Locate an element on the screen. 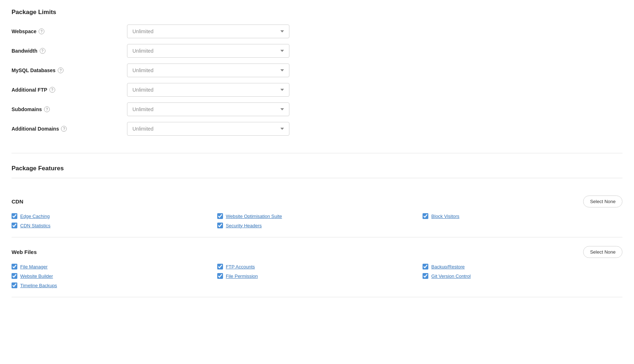 This screenshot has width=634, height=364. feature-label-security-headers: Security Headers is located at coordinates (244, 226).